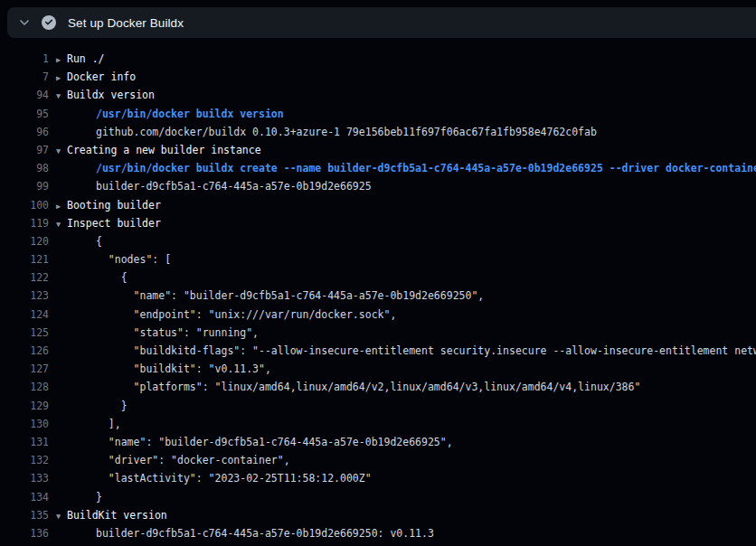 Image resolution: width=756 pixels, height=546 pixels. I want to click on line-number: 126, so click(24, 351).